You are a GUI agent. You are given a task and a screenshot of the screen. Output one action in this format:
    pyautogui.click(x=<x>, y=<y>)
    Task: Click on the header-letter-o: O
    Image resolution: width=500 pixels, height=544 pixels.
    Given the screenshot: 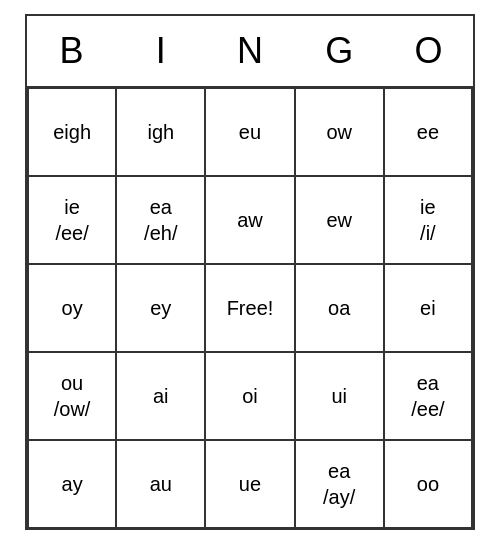 What is the action you would take?
    pyautogui.click(x=428, y=51)
    